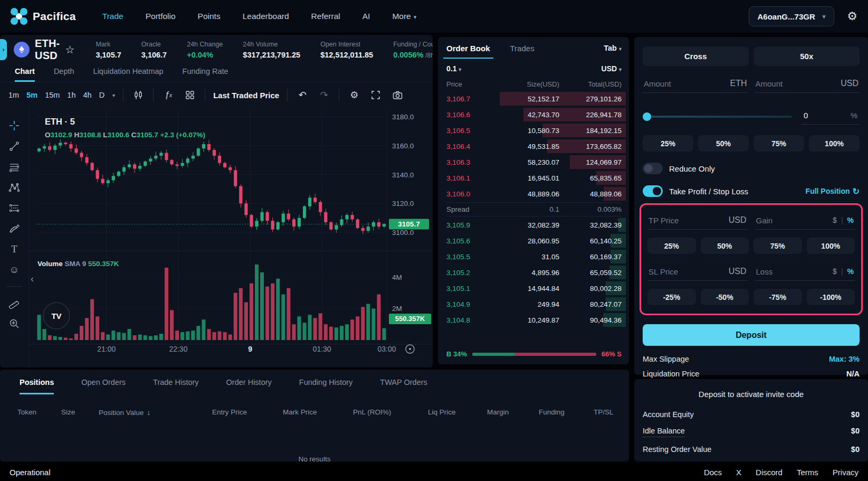  Describe the element at coordinates (14, 249) in the screenshot. I see `text-tool-icon: T` at that location.